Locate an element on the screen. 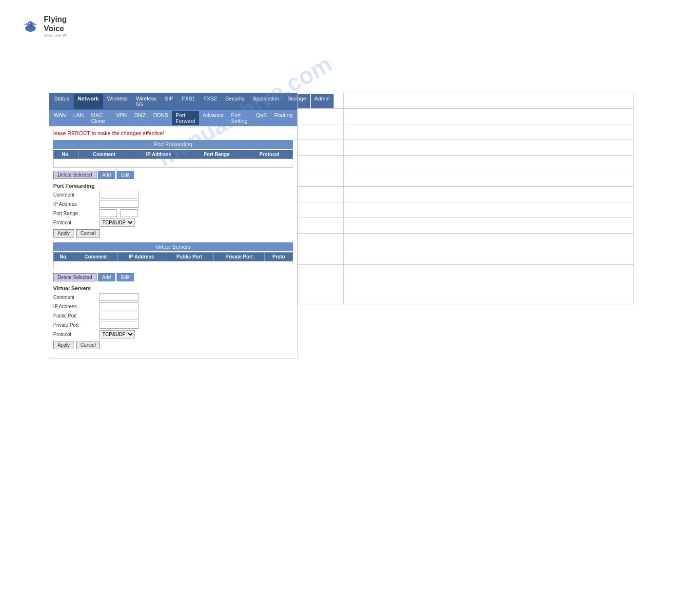  pf-portrange-start is located at coordinates (108, 213).